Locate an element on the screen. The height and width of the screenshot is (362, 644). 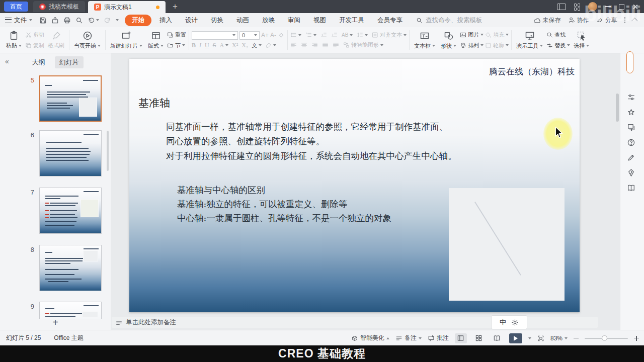
print-icon is located at coordinates (67, 20).